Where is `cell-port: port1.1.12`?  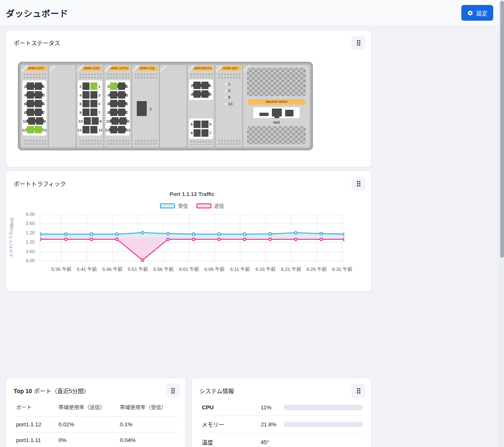 cell-port: port1.1.12 is located at coordinates (37, 424).